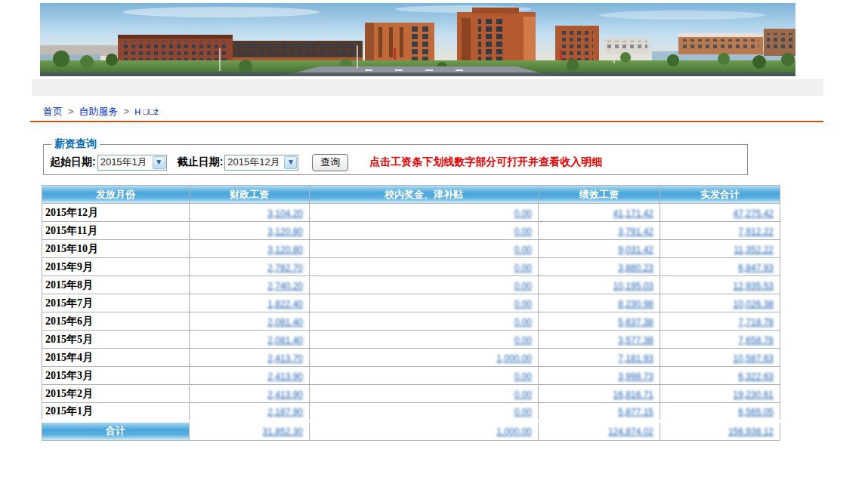  What do you see at coordinates (411, 322) in the screenshot?
I see `table-row: 2015年6月 2,081.40 0.00 5,637.38 7,718.78` at bounding box center [411, 322].